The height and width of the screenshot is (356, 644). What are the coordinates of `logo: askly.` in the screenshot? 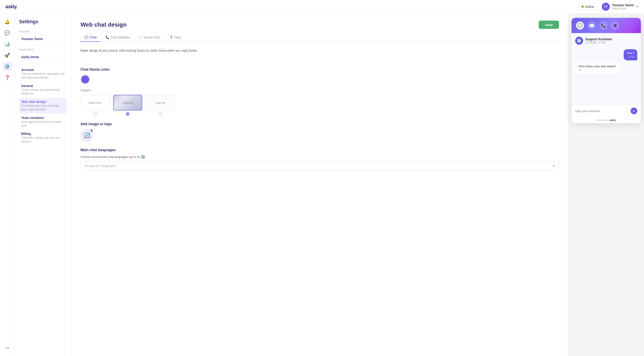 It's located at (12, 6).